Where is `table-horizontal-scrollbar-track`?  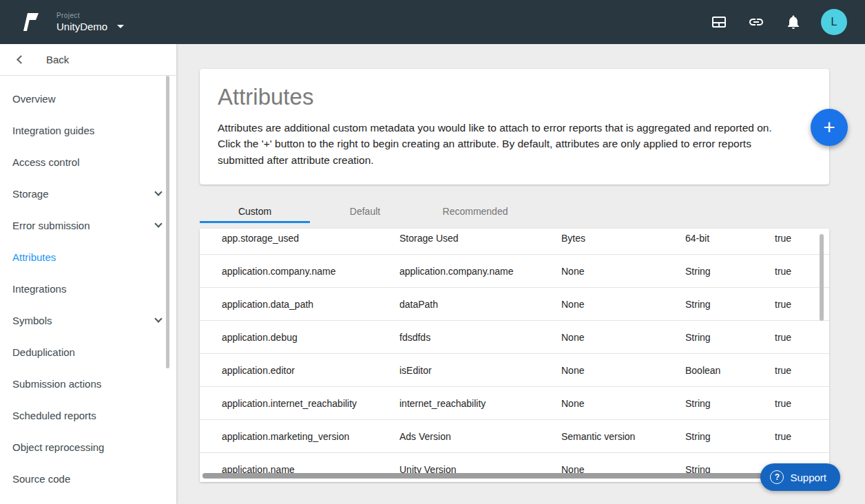 table-horizontal-scrollbar-track is located at coordinates (514, 476).